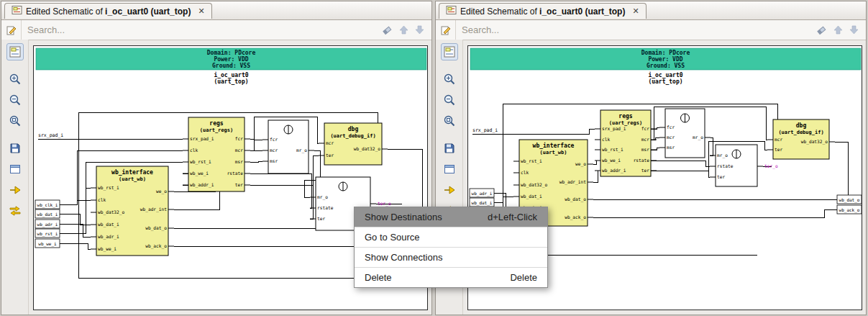 This screenshot has height=316, width=868. Describe the element at coordinates (626, 117) in the screenshot. I see `svg-text: regs` at that location.